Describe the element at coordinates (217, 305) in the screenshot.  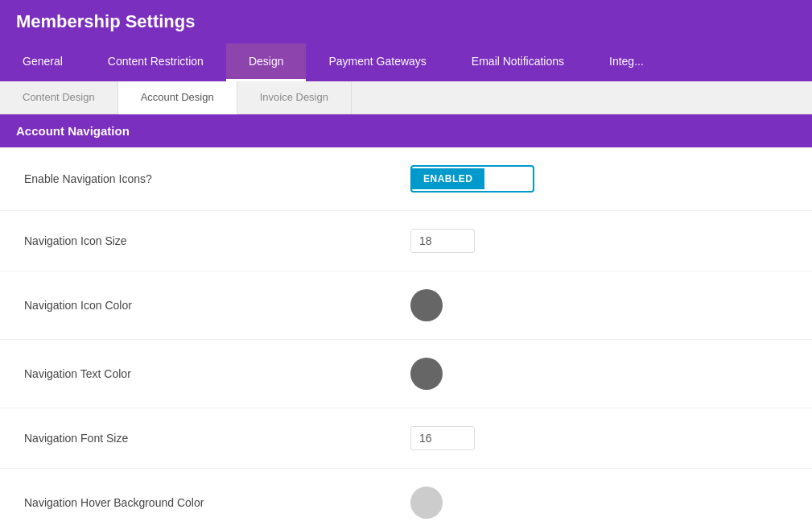
I see `label-navigation-icon-color: Navigation Icon Color` at that location.